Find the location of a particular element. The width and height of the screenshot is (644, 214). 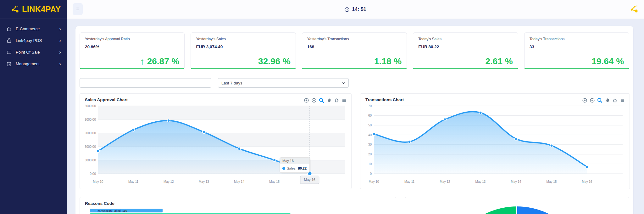

topbar: ≡ 14: 51 is located at coordinates (355, 9).